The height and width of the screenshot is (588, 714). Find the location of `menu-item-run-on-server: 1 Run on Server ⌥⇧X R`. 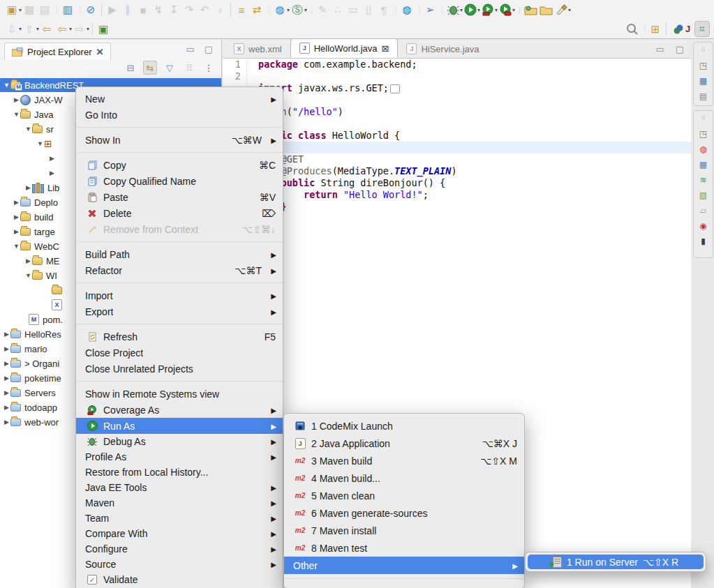

menu-item-run-on-server: 1 Run on Server ⌥⇧X R is located at coordinates (616, 562).